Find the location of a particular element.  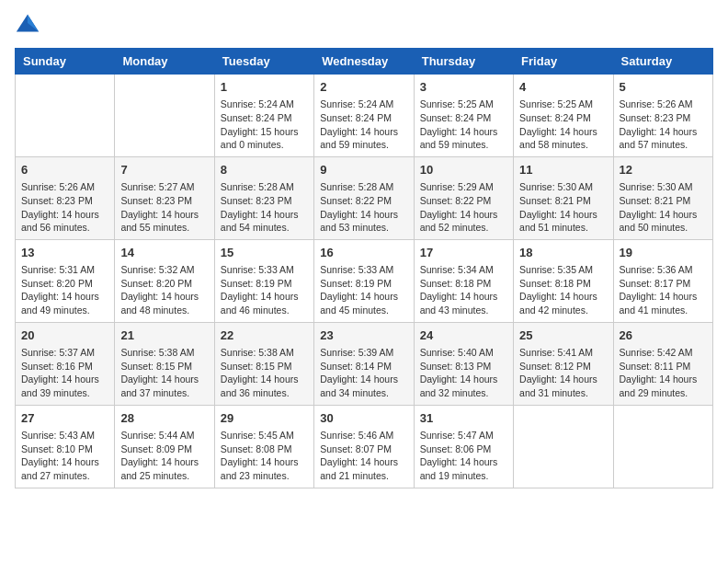

day-number: 16 is located at coordinates (364, 253).